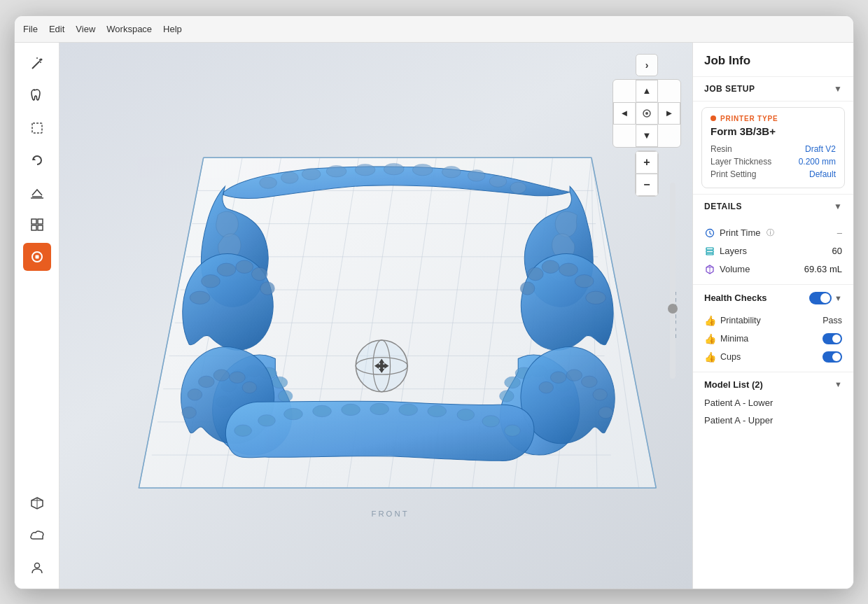  What do you see at coordinates (773, 119) in the screenshot?
I see `printer-type-label: PRINTER TYPE` at bounding box center [773, 119].